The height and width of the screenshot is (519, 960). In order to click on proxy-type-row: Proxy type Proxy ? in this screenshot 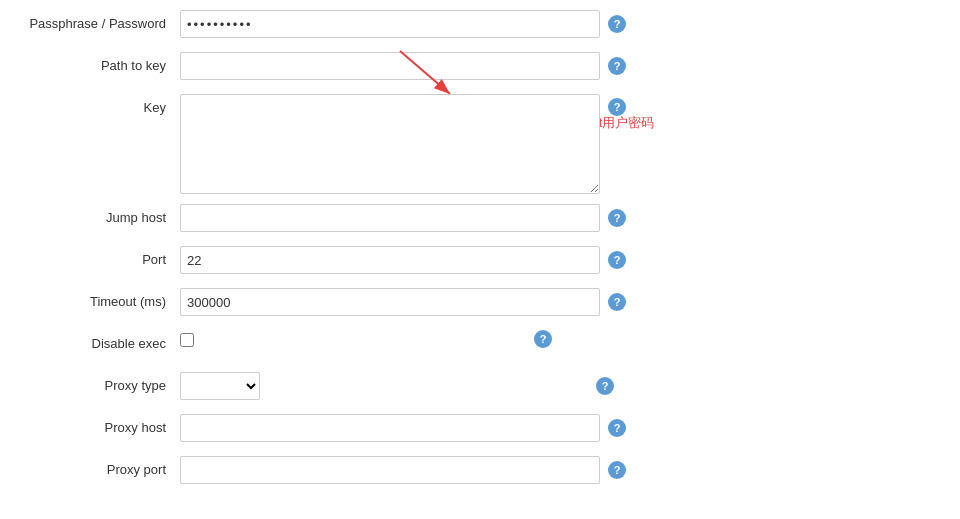, I will do `click(480, 388)`.